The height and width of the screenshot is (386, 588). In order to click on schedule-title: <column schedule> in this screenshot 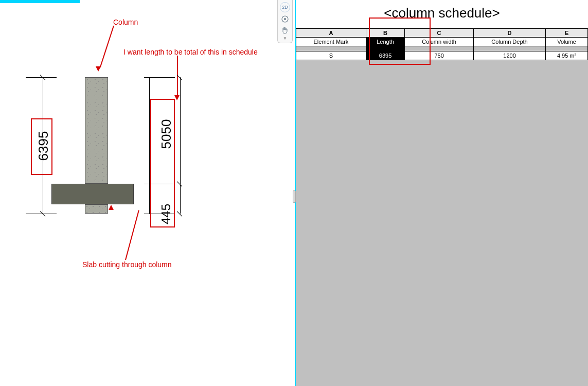, I will do `click(442, 14)`.